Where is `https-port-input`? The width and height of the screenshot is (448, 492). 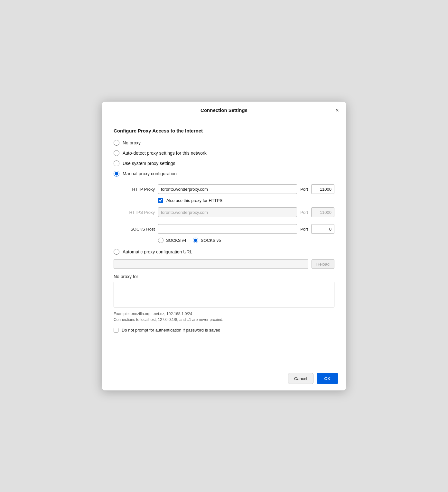
https-port-input is located at coordinates (323, 212).